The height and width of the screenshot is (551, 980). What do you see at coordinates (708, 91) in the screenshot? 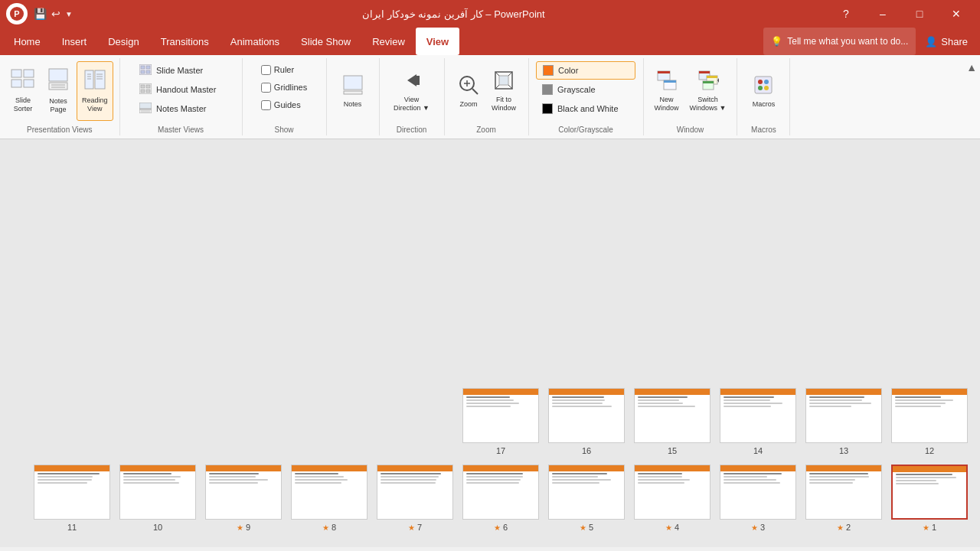
I see `switch-windows-button: SwitchWindows ▼` at bounding box center [708, 91].